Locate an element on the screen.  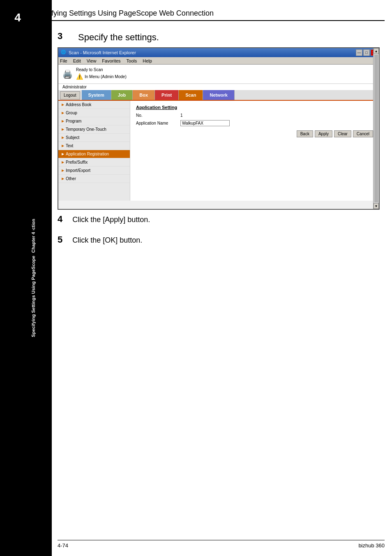
sidebar-label: Program is located at coordinates (74, 121).